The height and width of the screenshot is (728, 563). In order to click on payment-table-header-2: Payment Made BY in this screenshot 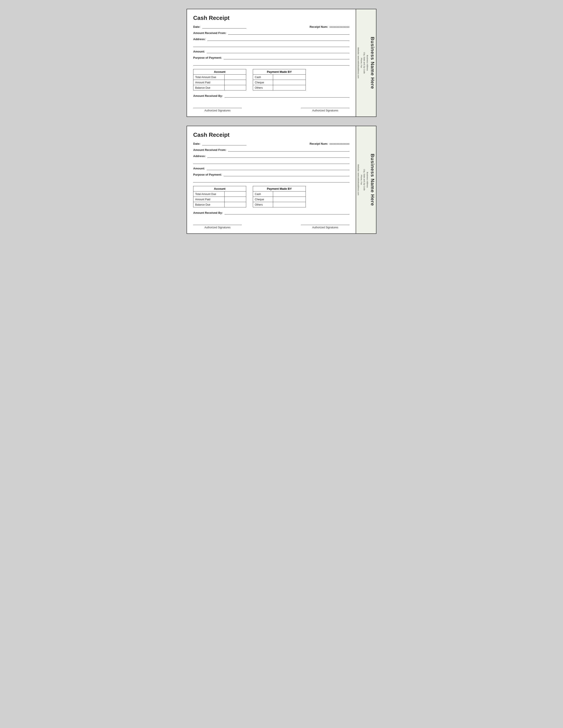, I will do `click(279, 189)`.